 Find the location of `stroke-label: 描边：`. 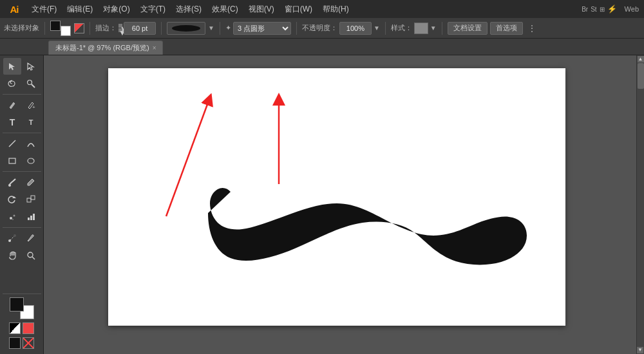

stroke-label: 描边： is located at coordinates (106, 28).